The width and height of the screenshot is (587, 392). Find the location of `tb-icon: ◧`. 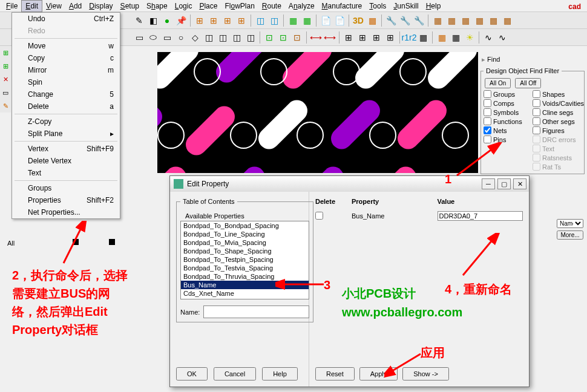

tb-icon: ◧ is located at coordinates (153, 21).